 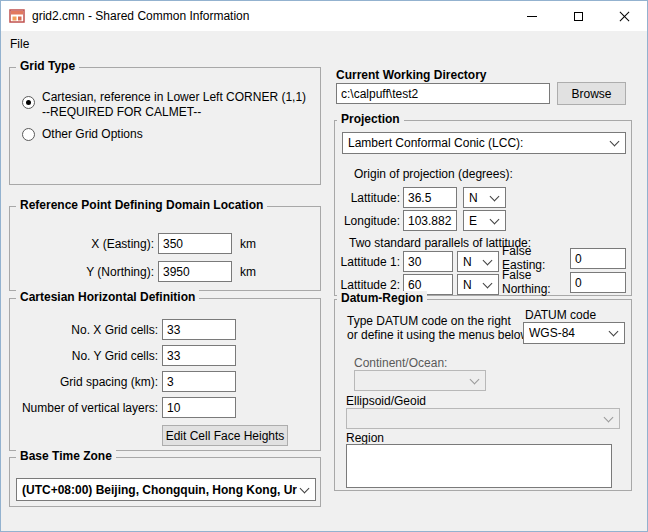 What do you see at coordinates (598, 258) in the screenshot?
I see `false-easting-input` at bounding box center [598, 258].